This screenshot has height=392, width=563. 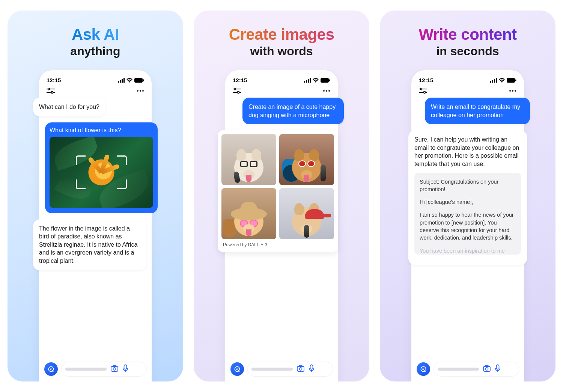 What do you see at coordinates (282, 42) in the screenshot?
I see `headline: Create images with words` at bounding box center [282, 42].